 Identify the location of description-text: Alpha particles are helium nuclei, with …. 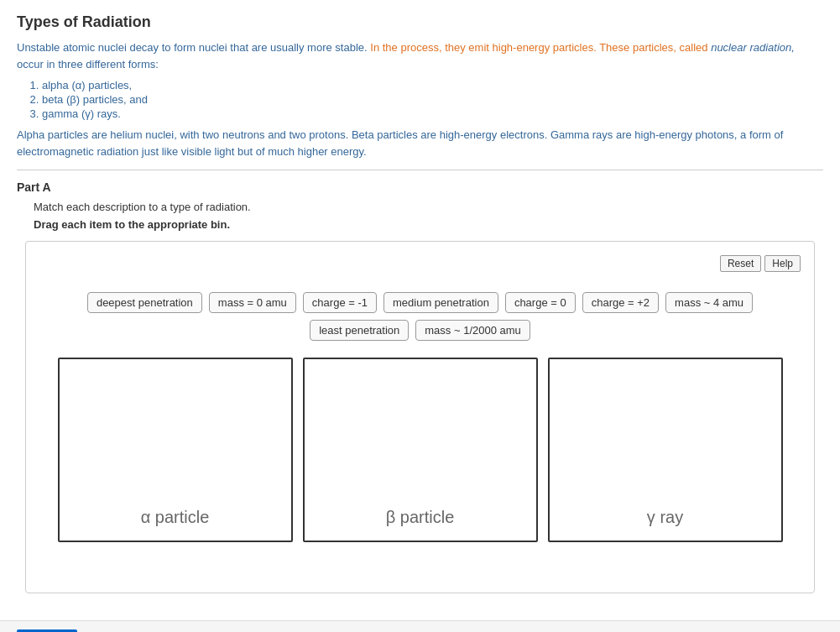
(420, 143).